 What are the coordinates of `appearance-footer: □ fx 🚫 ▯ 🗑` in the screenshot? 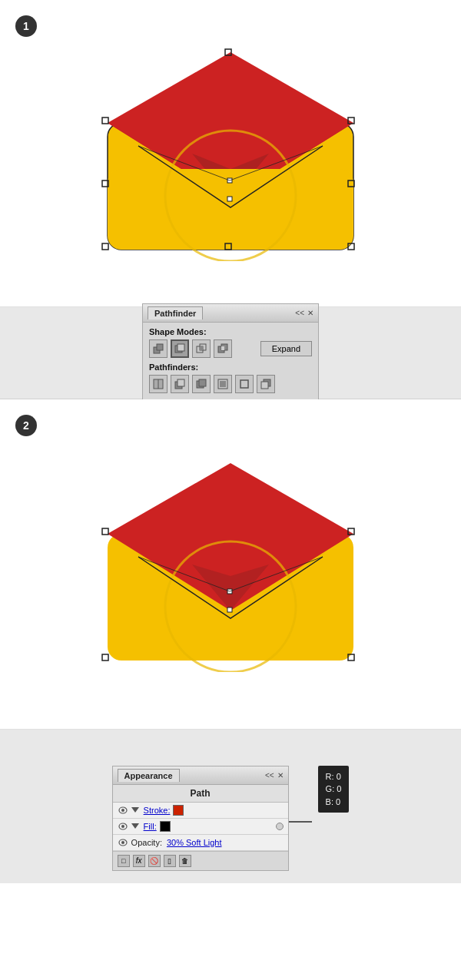 It's located at (201, 860).